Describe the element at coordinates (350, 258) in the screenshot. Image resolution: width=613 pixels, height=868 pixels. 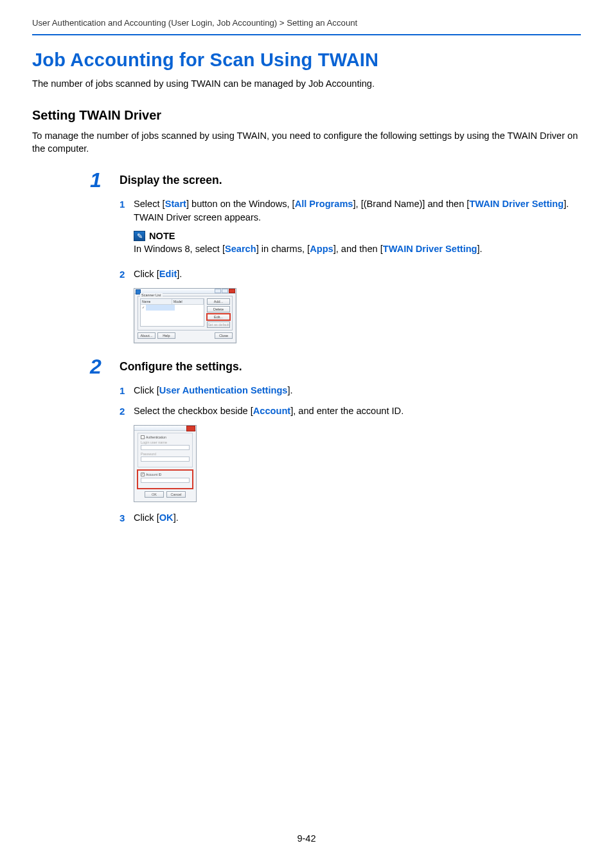
I see `major-step-1: 1 Display the screen. 1 Select [Start] b…` at that location.